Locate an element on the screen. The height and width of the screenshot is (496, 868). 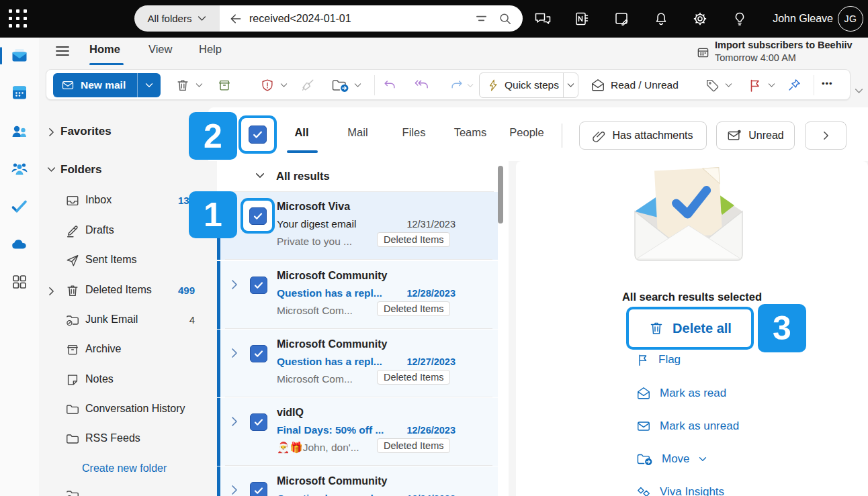
flag-action: Flag is located at coordinates (658, 360).